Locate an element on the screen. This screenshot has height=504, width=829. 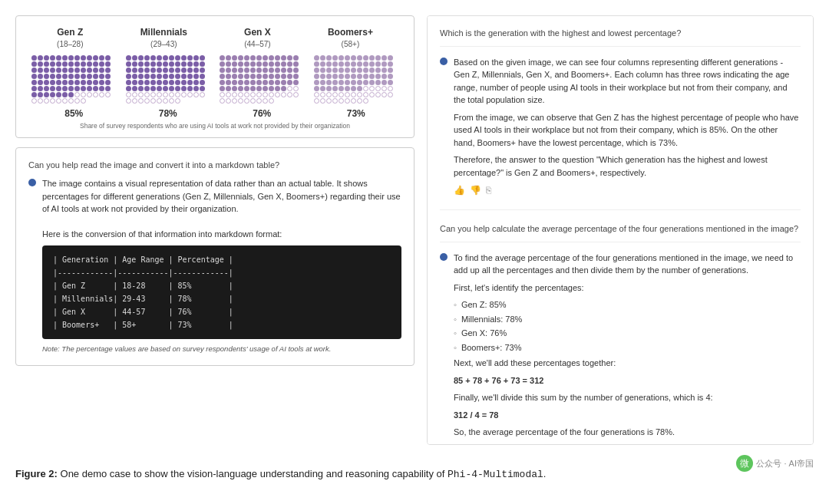
bullet-item-2: Gen X: 76% is located at coordinates (627, 333).